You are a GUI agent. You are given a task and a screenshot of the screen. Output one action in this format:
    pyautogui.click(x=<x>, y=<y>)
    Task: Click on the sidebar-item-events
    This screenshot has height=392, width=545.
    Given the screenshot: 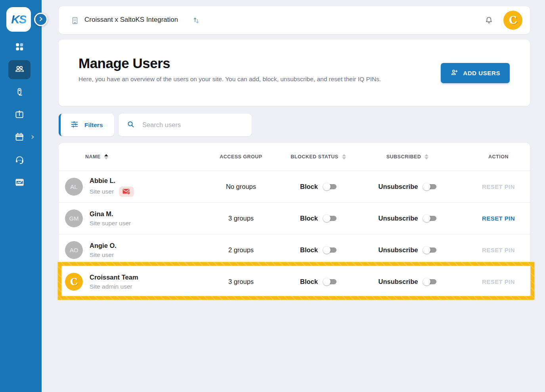 What is the action you would take?
    pyautogui.click(x=19, y=183)
    